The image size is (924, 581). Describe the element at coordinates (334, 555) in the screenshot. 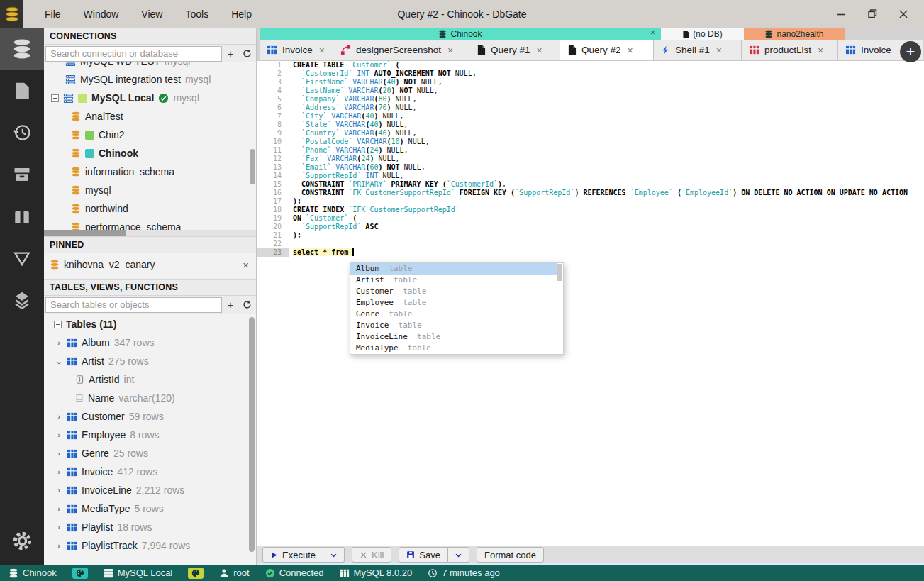

I see `execute-dropdown-button` at that location.